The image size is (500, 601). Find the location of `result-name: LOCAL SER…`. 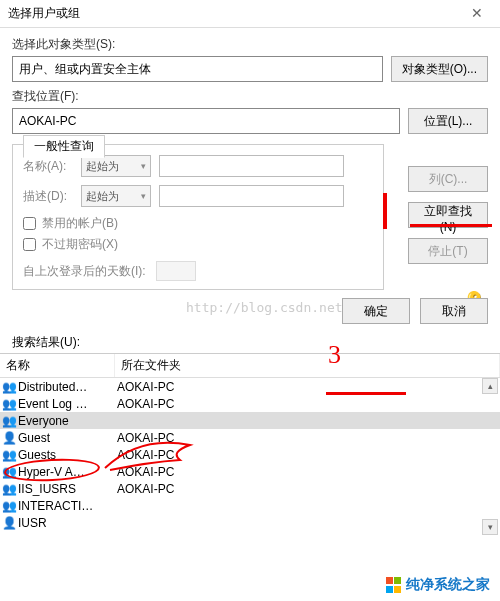

result-name: LOCAL SER… is located at coordinates (66, 534).